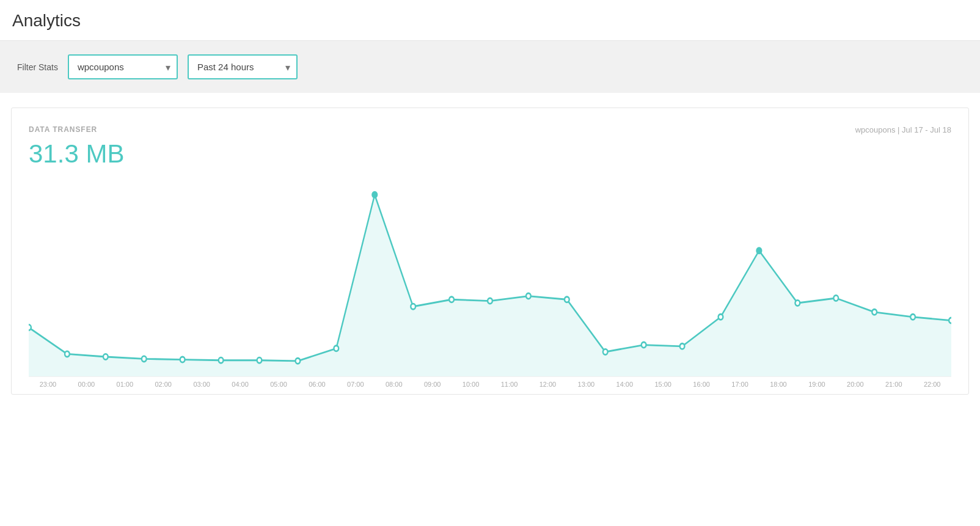 Image resolution: width=980 pixels, height=526 pixels. What do you see at coordinates (470, 384) in the screenshot?
I see `x-label-10: 10:00` at bounding box center [470, 384].